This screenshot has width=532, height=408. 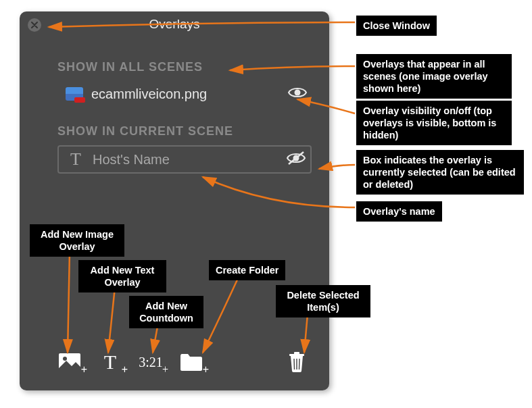 I want to click on annotation-add-countdown: Add New Countdown, so click(x=166, y=312).